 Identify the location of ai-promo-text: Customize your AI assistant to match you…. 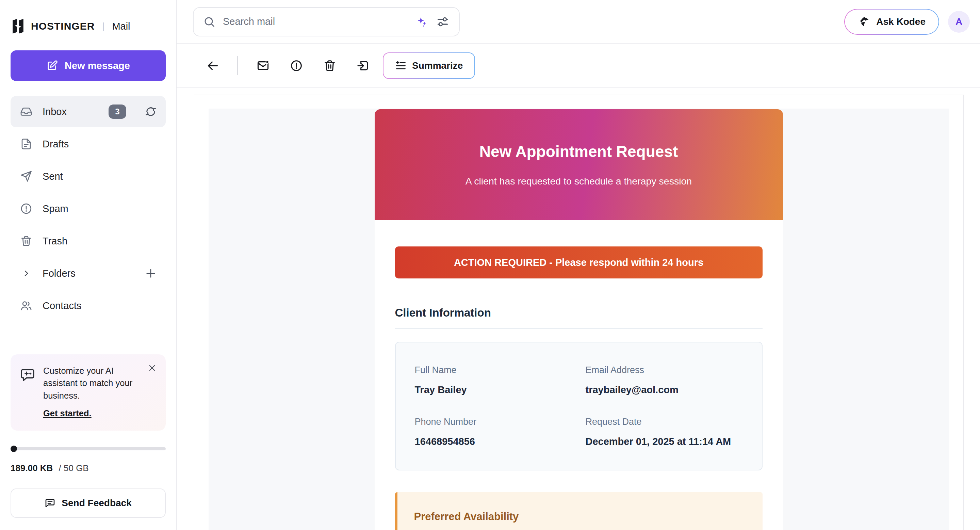
(94, 383).